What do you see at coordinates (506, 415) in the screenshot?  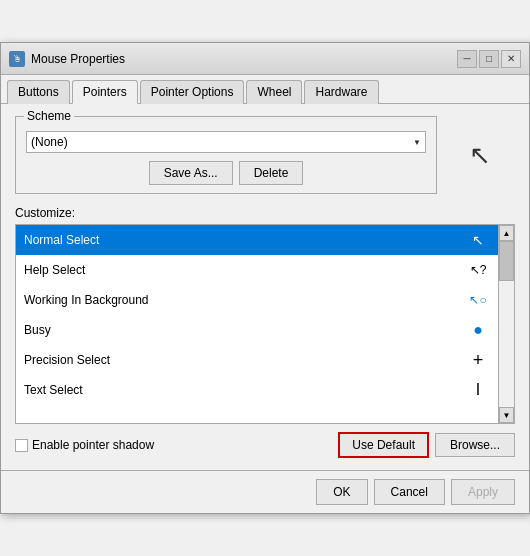 I see `scroll-down-button: ▼` at bounding box center [506, 415].